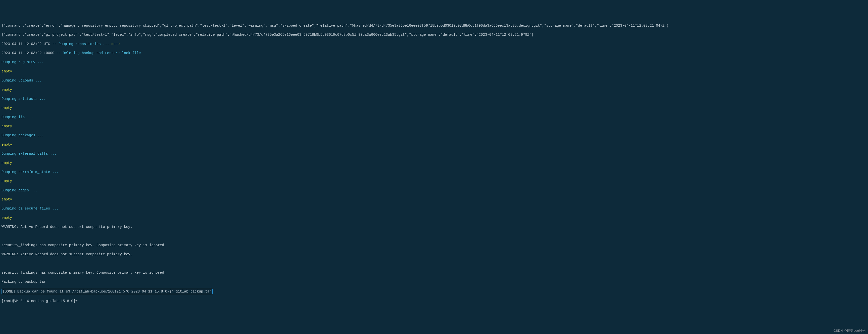  Describe the element at coordinates (434, 53) in the screenshot. I see `log-line: 2023-04-11 12:03:22 +0000 -- Deleting ba…` at that location.